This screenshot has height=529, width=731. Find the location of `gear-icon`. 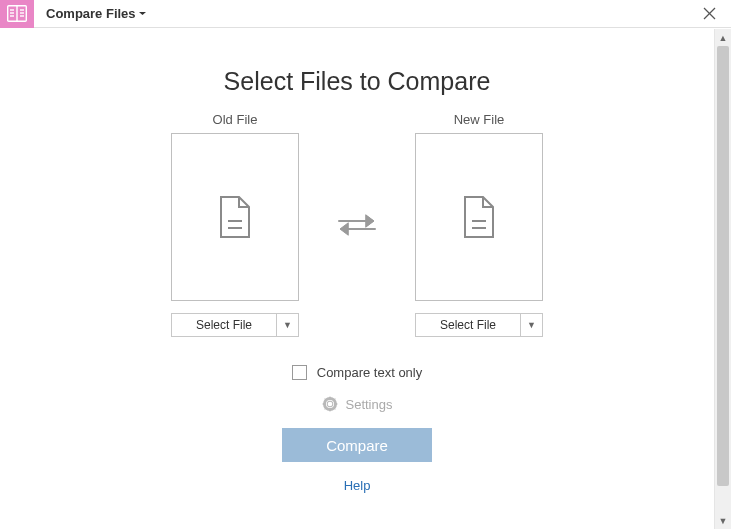

gear-icon is located at coordinates (330, 404).